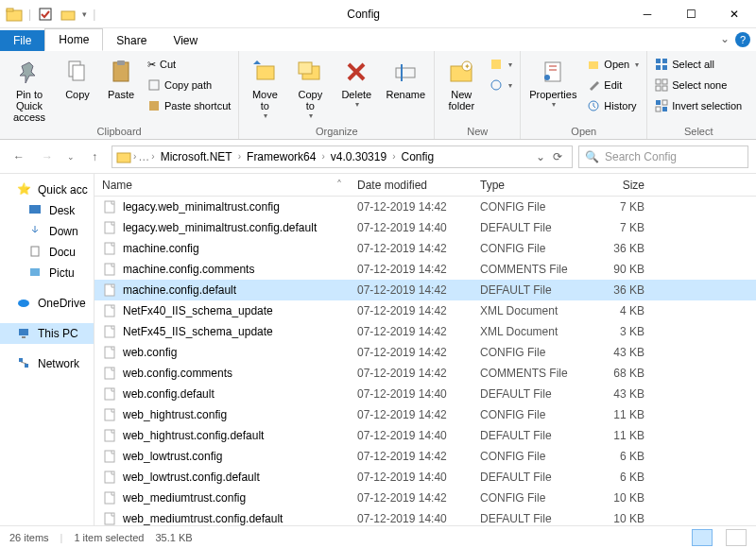 The height and width of the screenshot is (548, 756). I want to click on qat-dropdown: ▾, so click(85, 14).